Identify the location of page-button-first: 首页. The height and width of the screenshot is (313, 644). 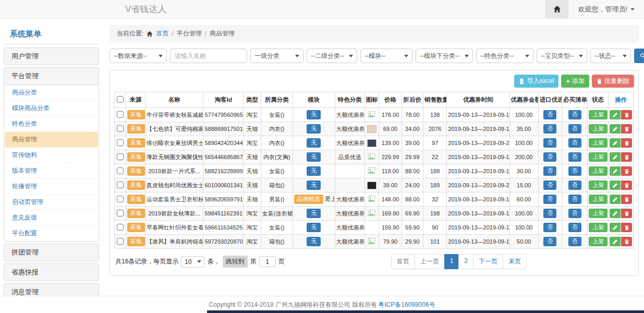
(403, 262).